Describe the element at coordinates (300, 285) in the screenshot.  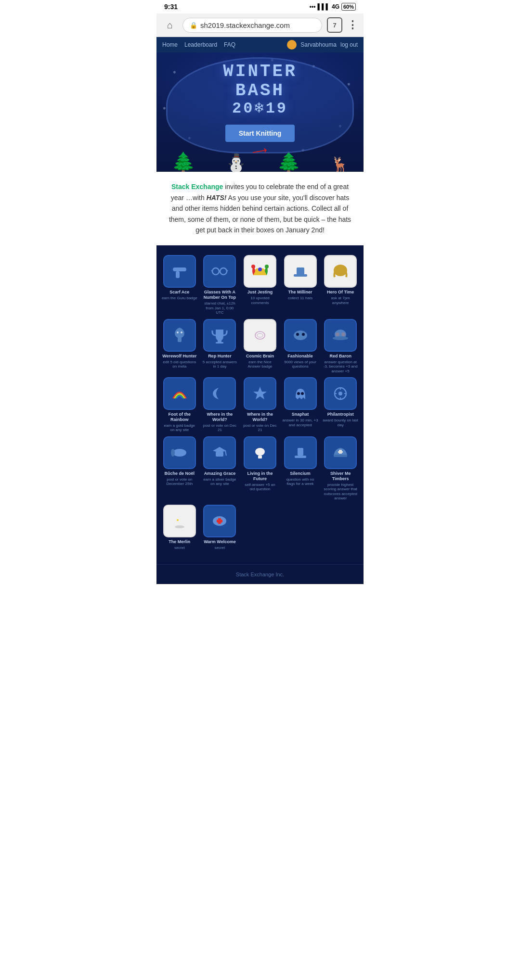
I see `hat-item: The Millinercollect 11 hats` at that location.